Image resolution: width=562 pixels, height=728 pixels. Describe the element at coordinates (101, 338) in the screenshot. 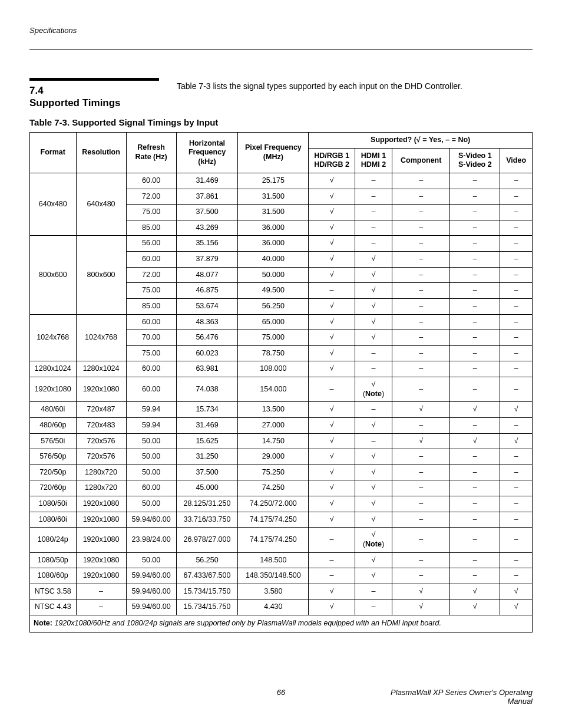

I see `cell-resolution: 1024x768` at that location.